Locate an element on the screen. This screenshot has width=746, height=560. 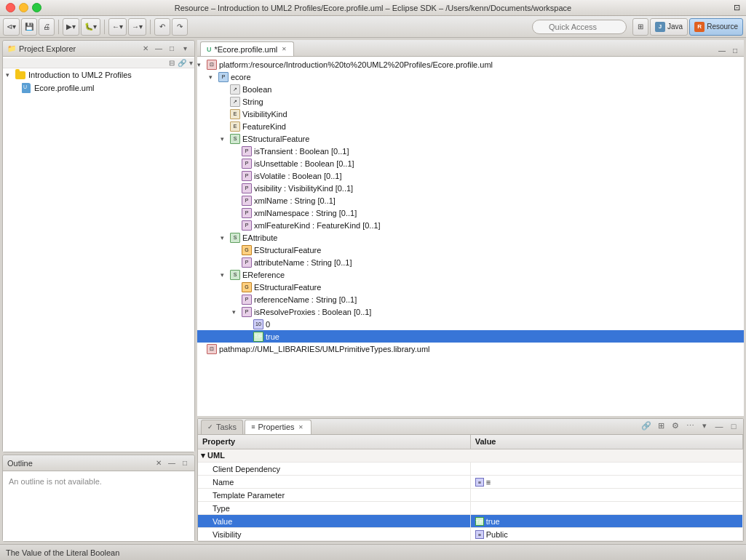
props-more-btn: ⋯ is located at coordinates (690, 426).